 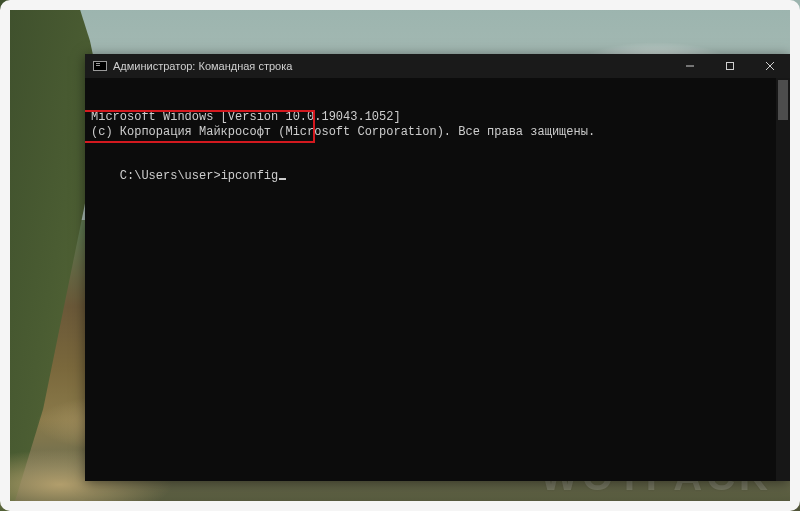 What do you see at coordinates (783, 100) in the screenshot?
I see `scrollbar-thumb` at bounding box center [783, 100].